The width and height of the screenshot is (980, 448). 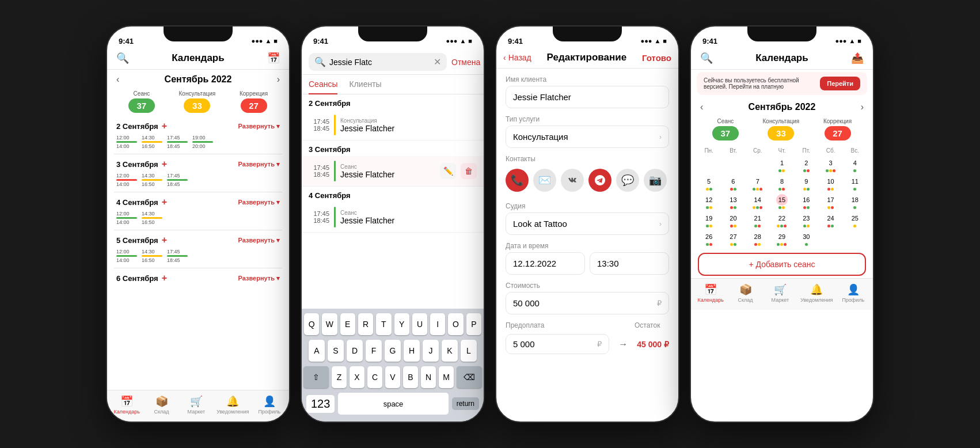 I want to click on key-space: space, so click(x=393, y=404).